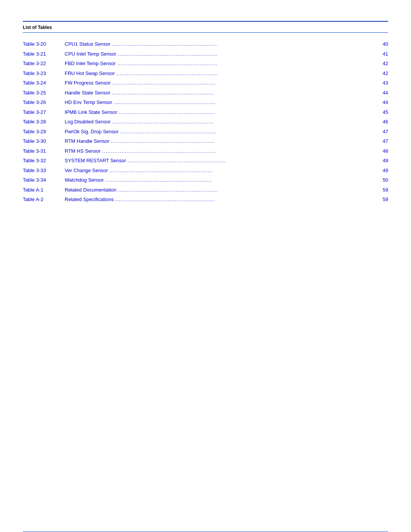 The image size is (411, 532). What do you see at coordinates (91, 112) in the screenshot?
I see `toc-title: IPMB Link State Sensor` at bounding box center [91, 112].